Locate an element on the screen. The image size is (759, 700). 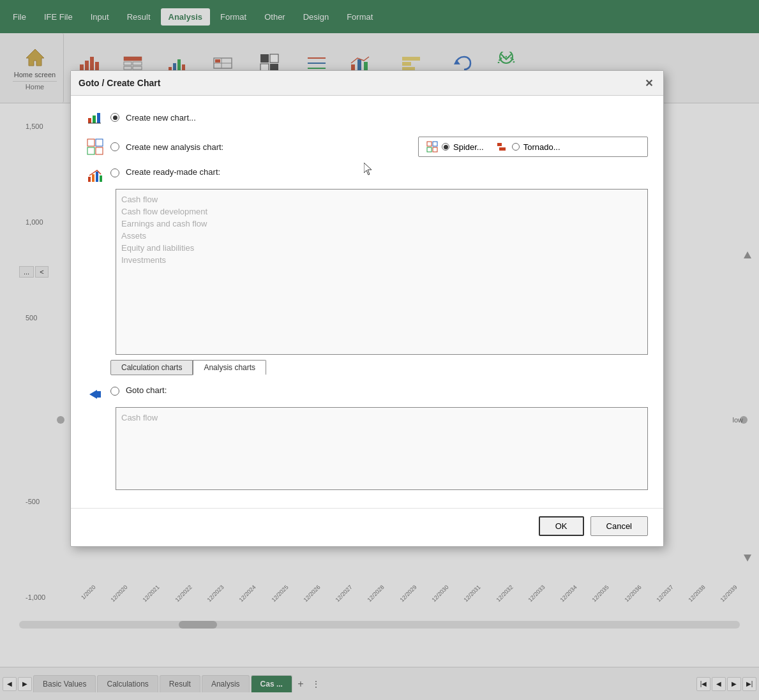
list-item-earnings: Earnings and cash flow is located at coordinates (382, 223).